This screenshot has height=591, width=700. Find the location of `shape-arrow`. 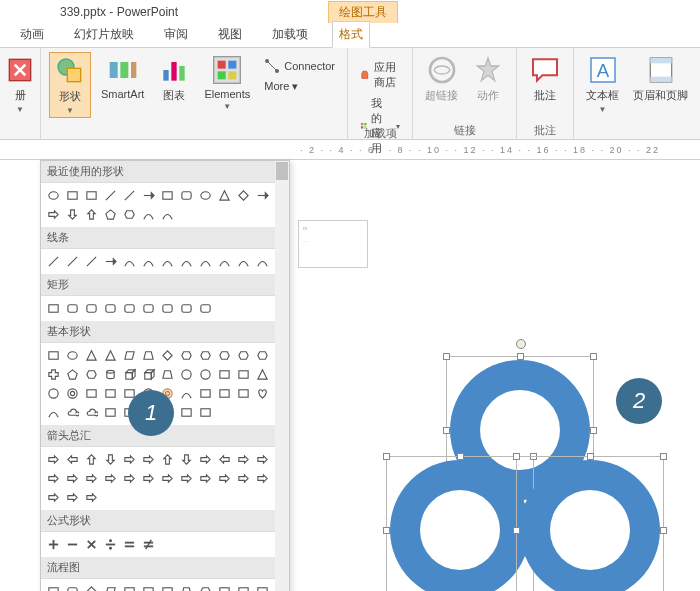

shape-arrow is located at coordinates (148, 196).